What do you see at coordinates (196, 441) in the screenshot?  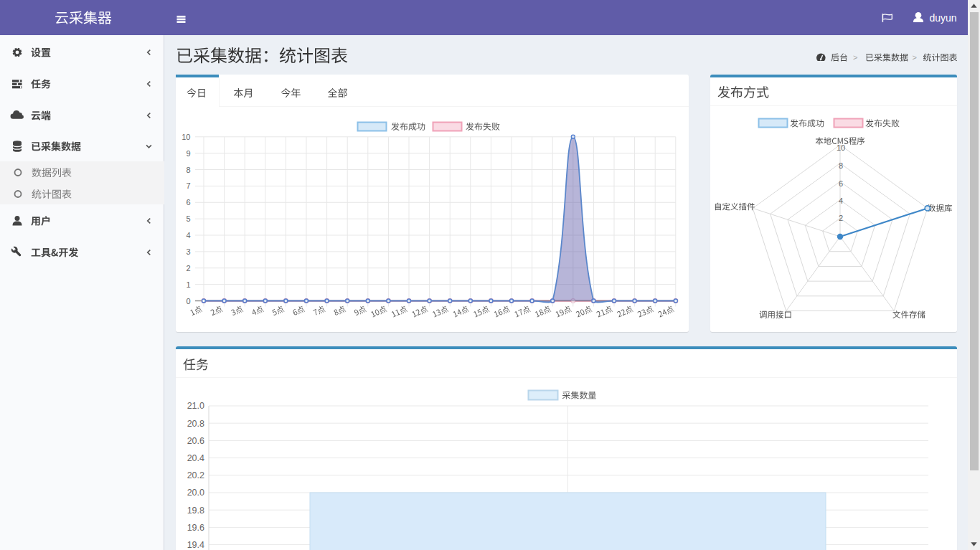 I see `svg-text: 20.6` at bounding box center [196, 441].